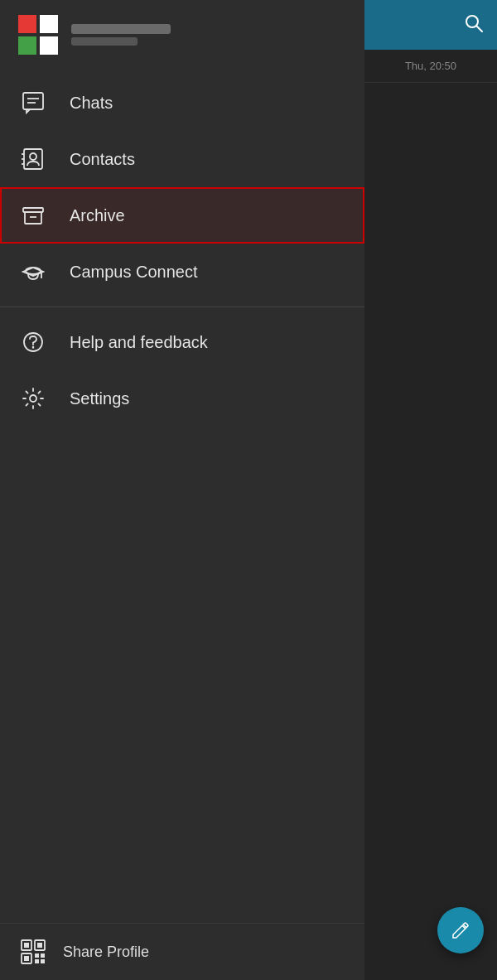  Describe the element at coordinates (182, 215) in the screenshot. I see `sidebar-item-archive: Archive` at that location.